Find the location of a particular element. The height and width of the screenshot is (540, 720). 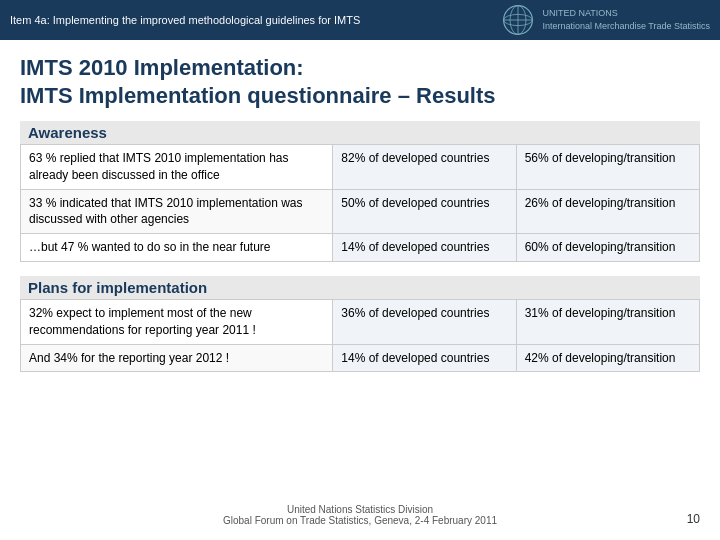

plans-cell-0-2: 31% of developing/transition is located at coordinates (608, 322).